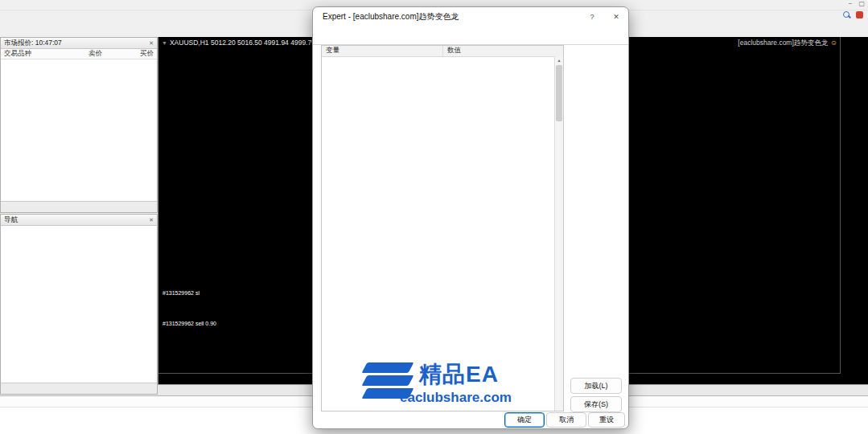 The image size is (868, 434). Describe the element at coordinates (131, 54) in the screenshot. I see `column-ask: 买价` at that location.